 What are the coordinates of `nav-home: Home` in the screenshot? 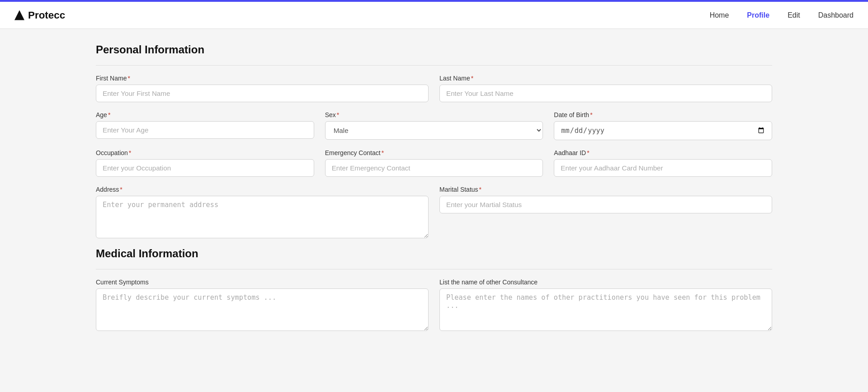 It's located at (720, 15).